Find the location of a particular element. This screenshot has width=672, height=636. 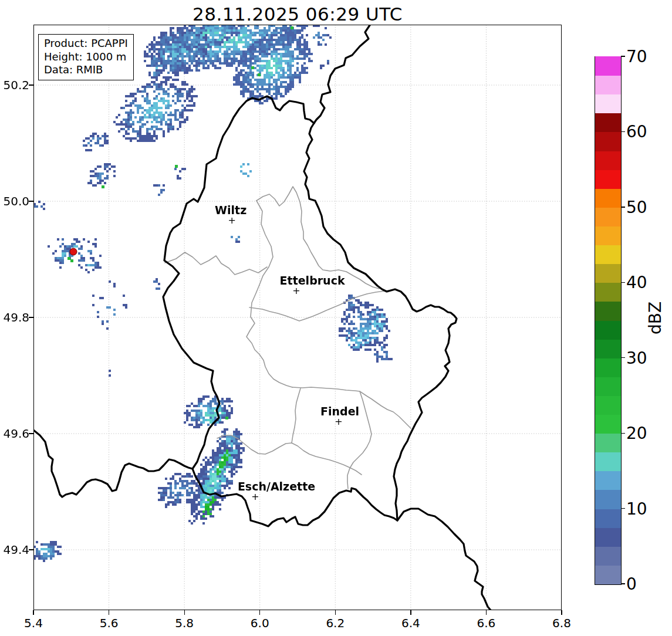

info-product: Product: PCAPPI is located at coordinates (86, 43).